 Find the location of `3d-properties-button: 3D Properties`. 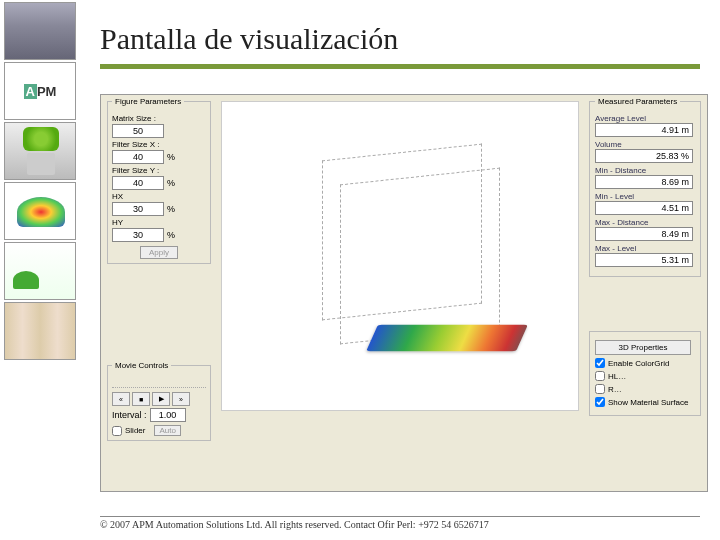

3d-properties-button: 3D Properties is located at coordinates (643, 348).